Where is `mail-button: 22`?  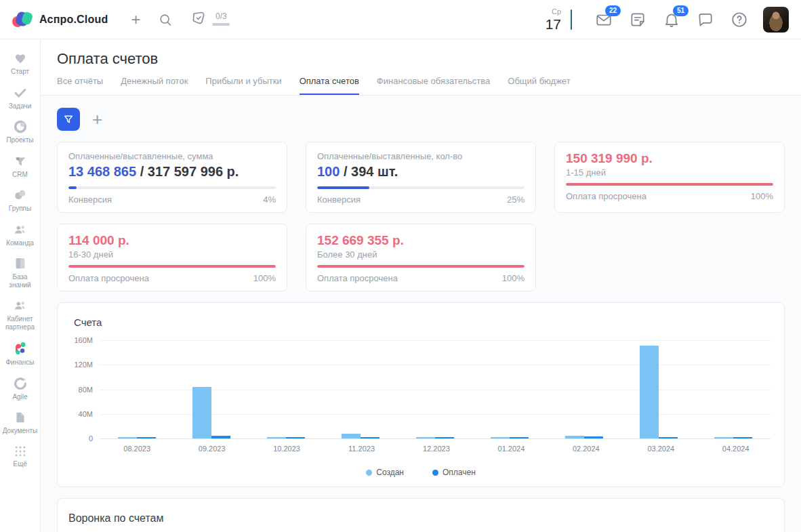 mail-button: 22 is located at coordinates (604, 20).